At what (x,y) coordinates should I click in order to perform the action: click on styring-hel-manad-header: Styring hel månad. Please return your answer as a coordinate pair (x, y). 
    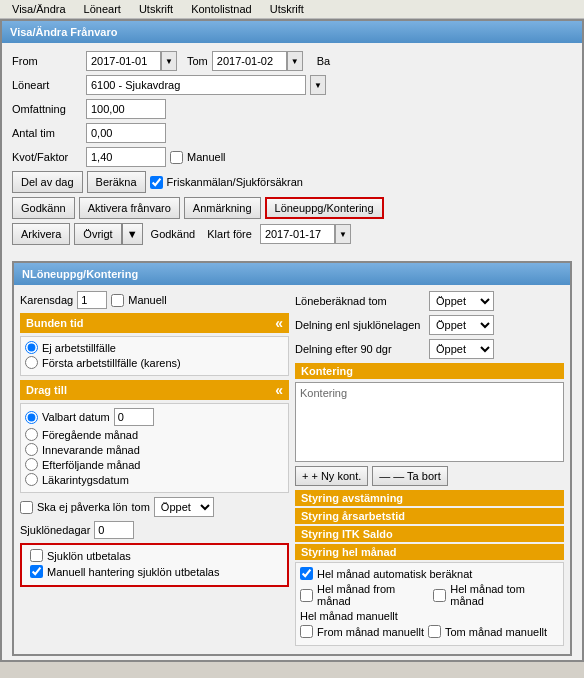
    Looking at the image, I should click on (430, 552).